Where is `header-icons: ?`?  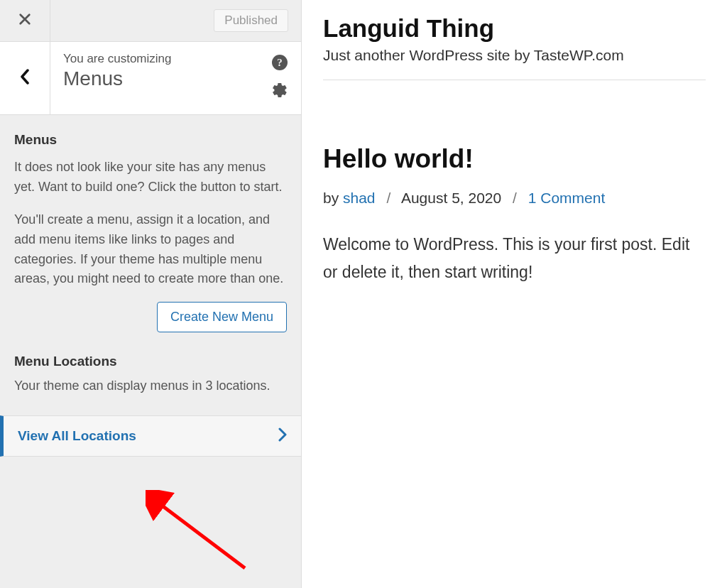 header-icons: ? is located at coordinates (280, 77).